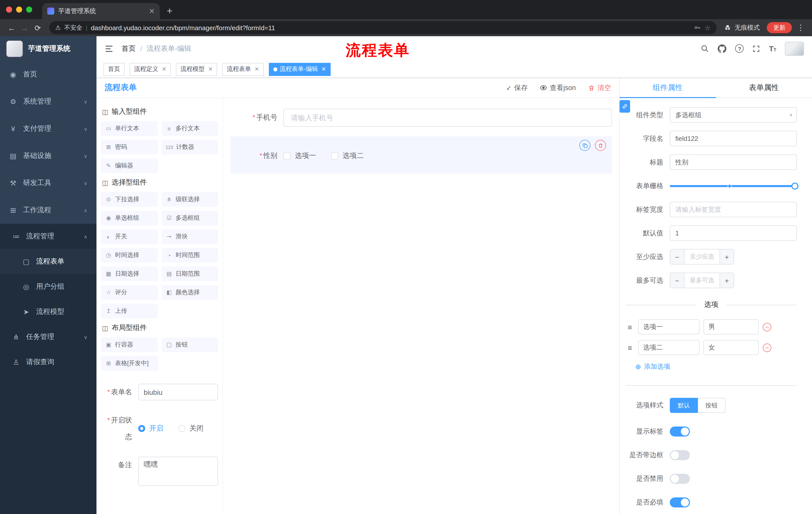 Image resolution: width=812 pixels, height=514 pixels. Describe the element at coordinates (733, 115) in the screenshot. I see `component-type-select: ▾` at that location.